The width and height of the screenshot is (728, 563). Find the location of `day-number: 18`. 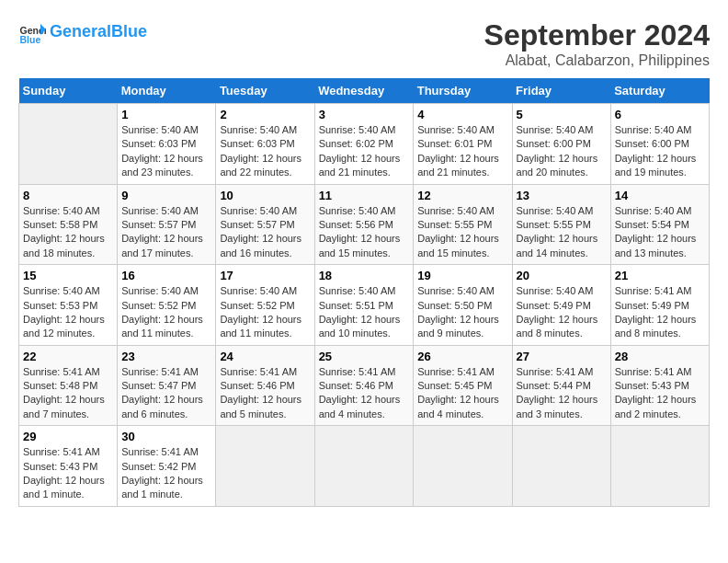

day-number: 18 is located at coordinates (364, 276).